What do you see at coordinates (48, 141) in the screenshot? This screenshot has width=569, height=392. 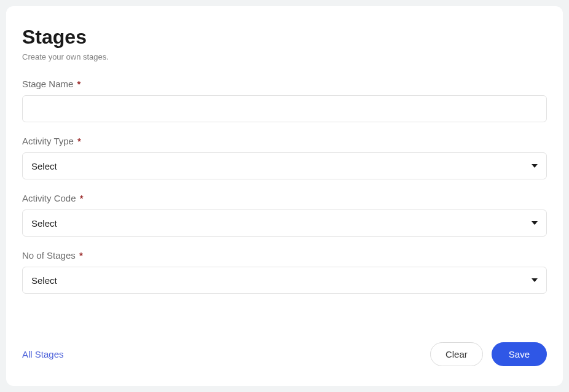 I see `label-text: Activity Type` at bounding box center [48, 141].